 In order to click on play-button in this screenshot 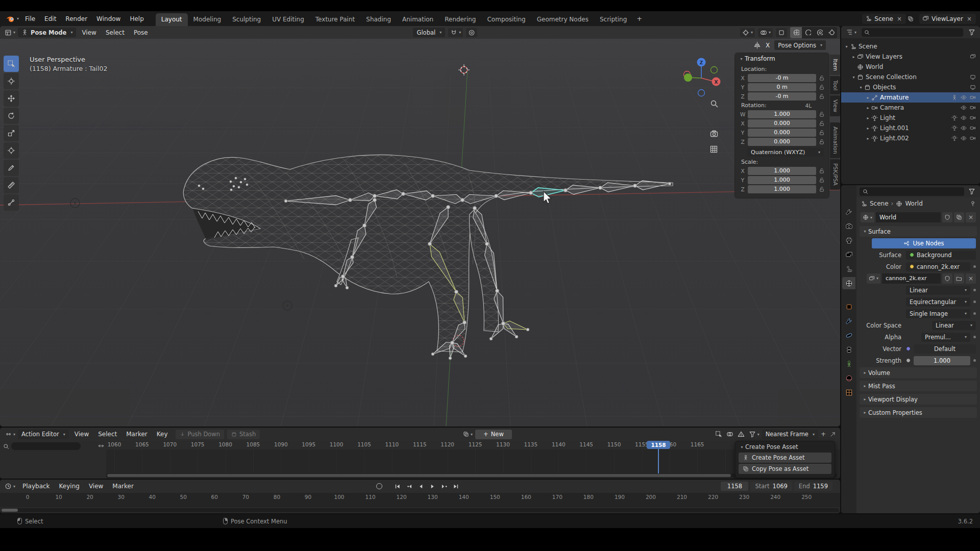, I will do `click(433, 486)`.